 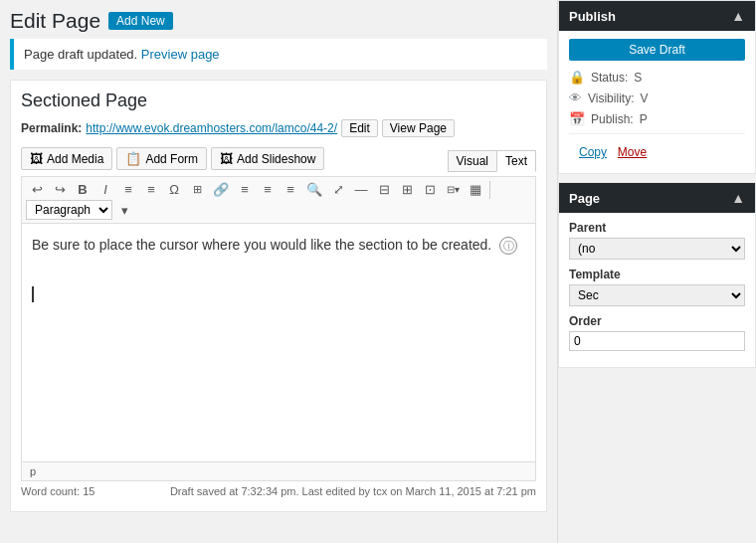 I want to click on preview-page-link: Preview page, so click(x=181, y=54).